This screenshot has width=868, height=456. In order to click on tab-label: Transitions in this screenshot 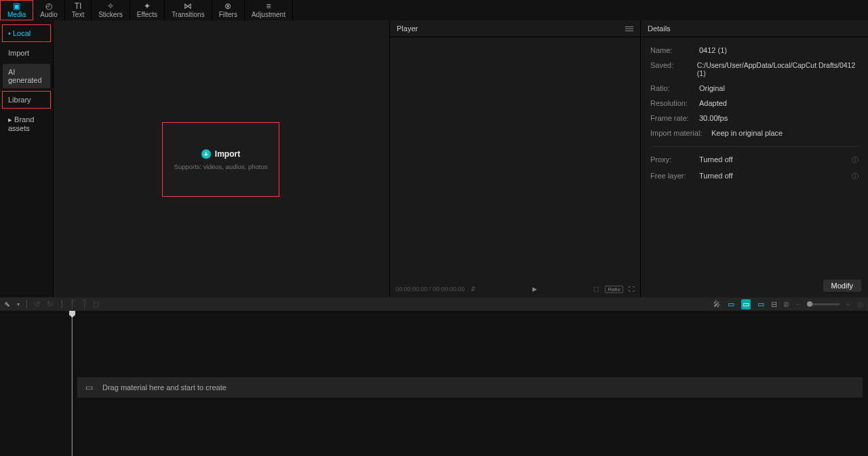, I will do `click(189, 15)`.